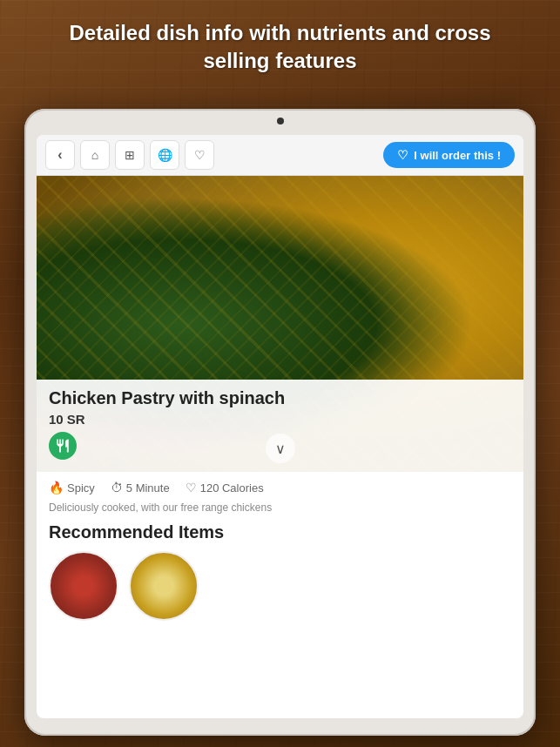 Image resolution: width=560 pixels, height=747 pixels. Describe the element at coordinates (280, 121) in the screenshot. I see `ipad-camera` at that location.